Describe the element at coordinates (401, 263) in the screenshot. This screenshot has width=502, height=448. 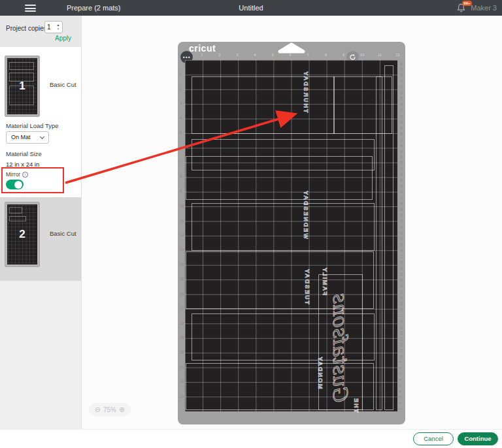
I see `ruler-number-right: 26` at that location.